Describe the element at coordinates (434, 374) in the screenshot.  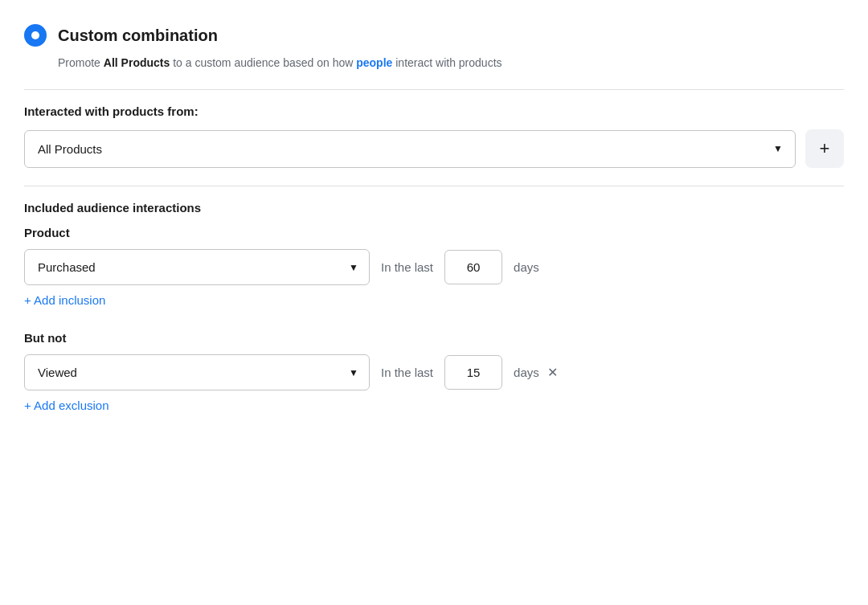
I see `but-not-section: But not Viewed Purchased Added to Cart ▼…` at that location.